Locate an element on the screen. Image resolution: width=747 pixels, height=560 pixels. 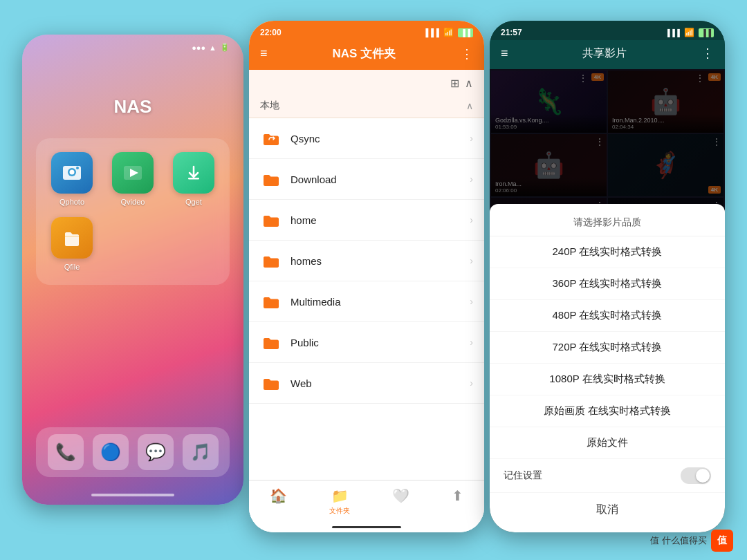
watermark-text: 值 什么值得买 is located at coordinates (679, 541).